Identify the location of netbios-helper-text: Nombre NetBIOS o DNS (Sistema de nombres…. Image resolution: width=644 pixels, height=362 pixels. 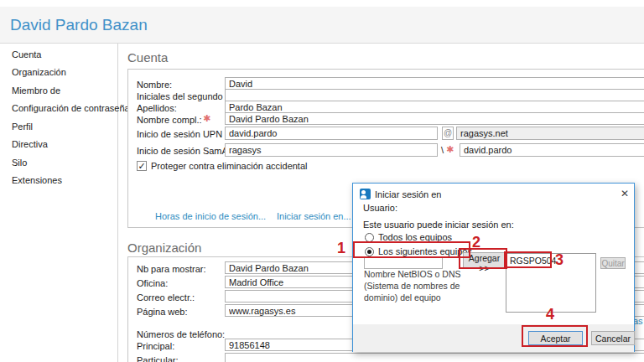
(413, 286).